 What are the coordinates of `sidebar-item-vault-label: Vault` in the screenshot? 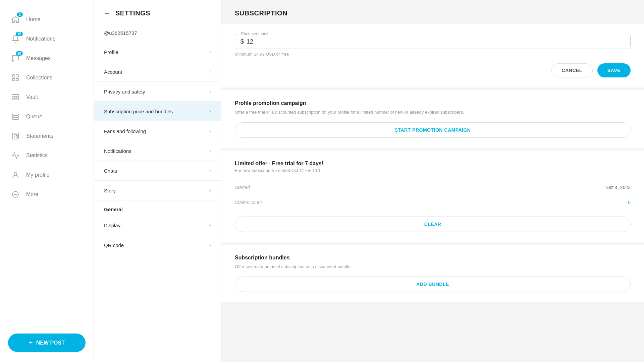 It's located at (32, 97).